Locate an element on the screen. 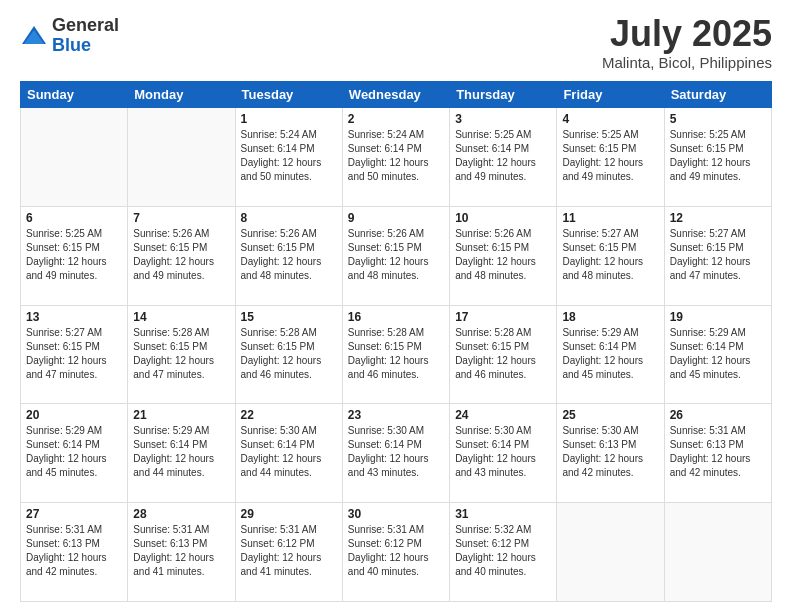 This screenshot has width=792, height=612. table-row: 16Sunrise: 5:28 AMSunset: 6:15 PMDayligh… is located at coordinates (396, 354).